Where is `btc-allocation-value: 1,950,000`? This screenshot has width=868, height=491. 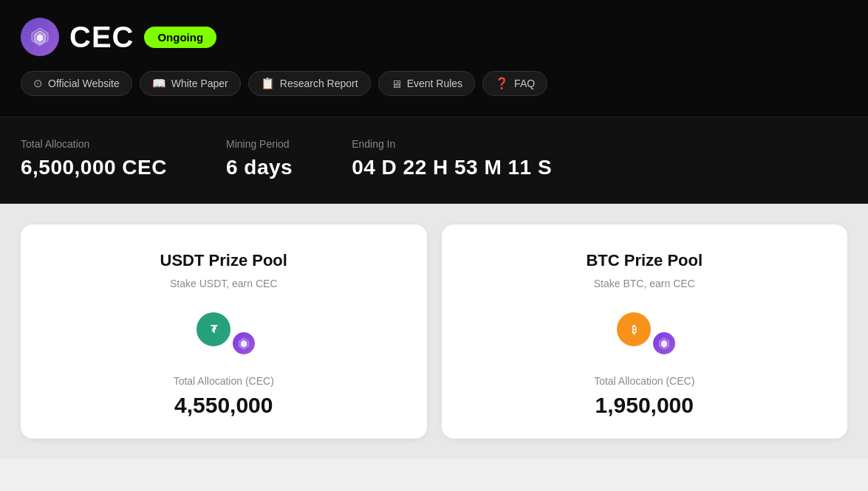
btc-allocation-value: 1,950,000 is located at coordinates (644, 405).